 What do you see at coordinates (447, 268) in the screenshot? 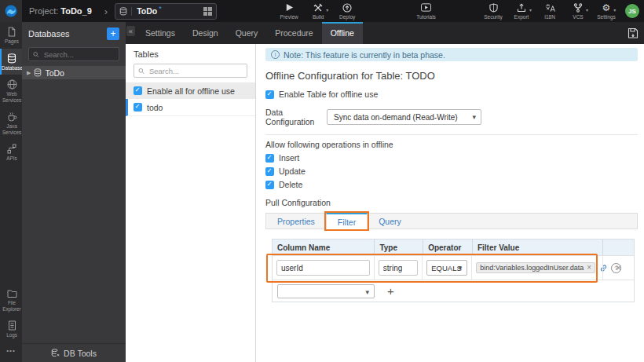
I see `operator-select: EQUALS` at bounding box center [447, 268].